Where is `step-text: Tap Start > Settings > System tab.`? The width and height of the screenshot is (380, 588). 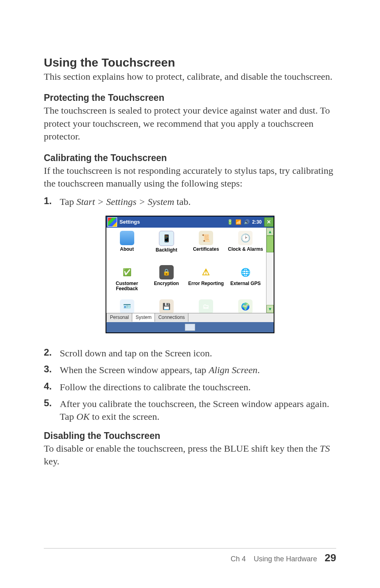 step-text: Tap Start > Settings > System tab. is located at coordinates (198, 202).